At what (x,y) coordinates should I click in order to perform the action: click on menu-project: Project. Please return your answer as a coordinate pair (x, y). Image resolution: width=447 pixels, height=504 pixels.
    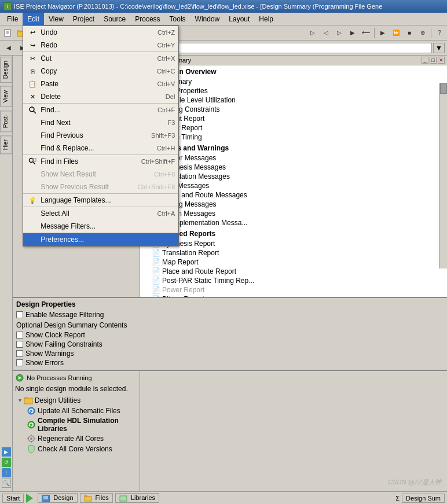
    Looking at the image, I should click on (83, 19).